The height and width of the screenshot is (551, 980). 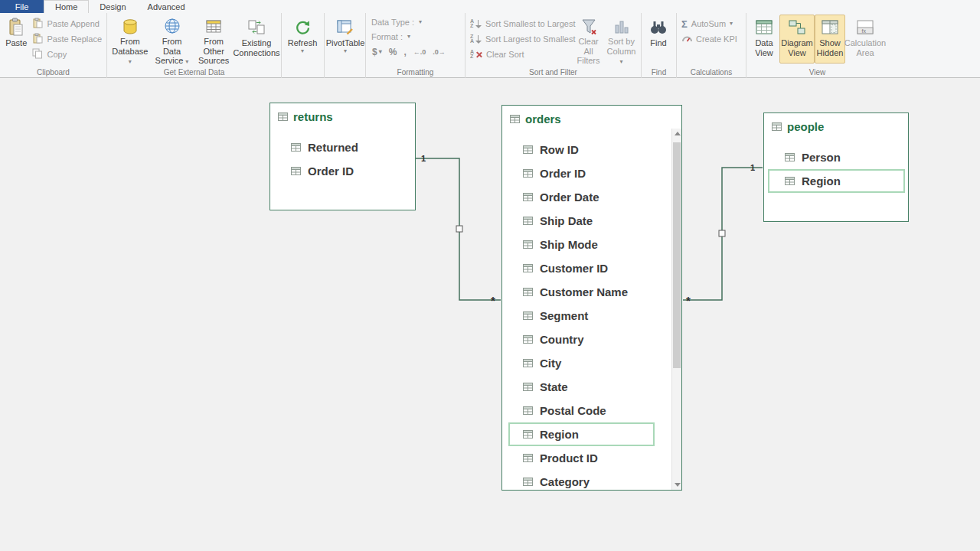 What do you see at coordinates (711, 72) in the screenshot?
I see `group-label-calculations: Calculations` at bounding box center [711, 72].